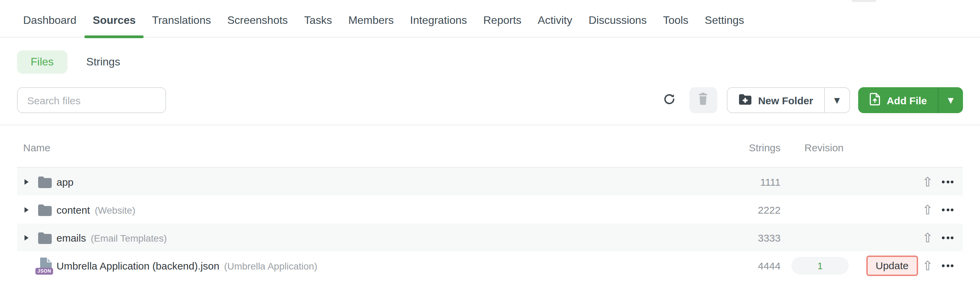  Describe the element at coordinates (182, 21) in the screenshot. I see `nav-tab-label: Translations` at that location.